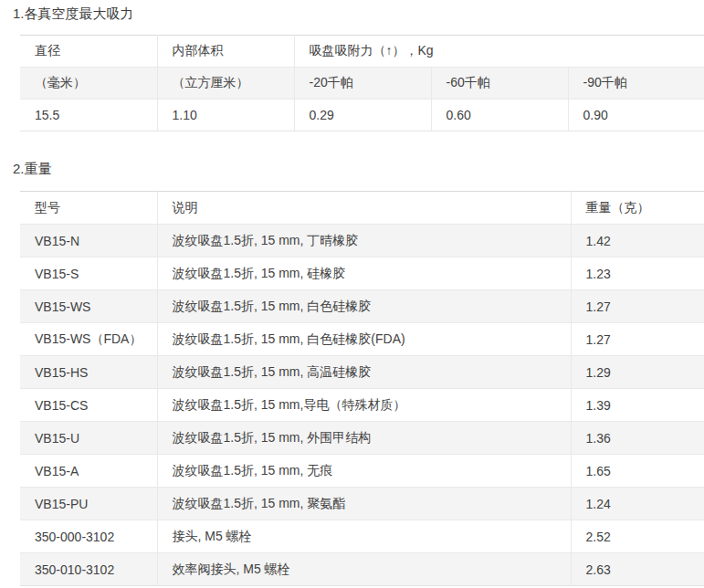  Describe the element at coordinates (363, 84) in the screenshot. I see `subheader-kpa-20: -20千帕` at that location.